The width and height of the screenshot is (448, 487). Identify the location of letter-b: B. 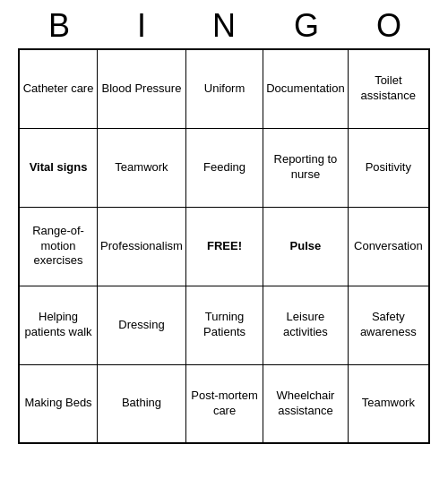
(59, 26).